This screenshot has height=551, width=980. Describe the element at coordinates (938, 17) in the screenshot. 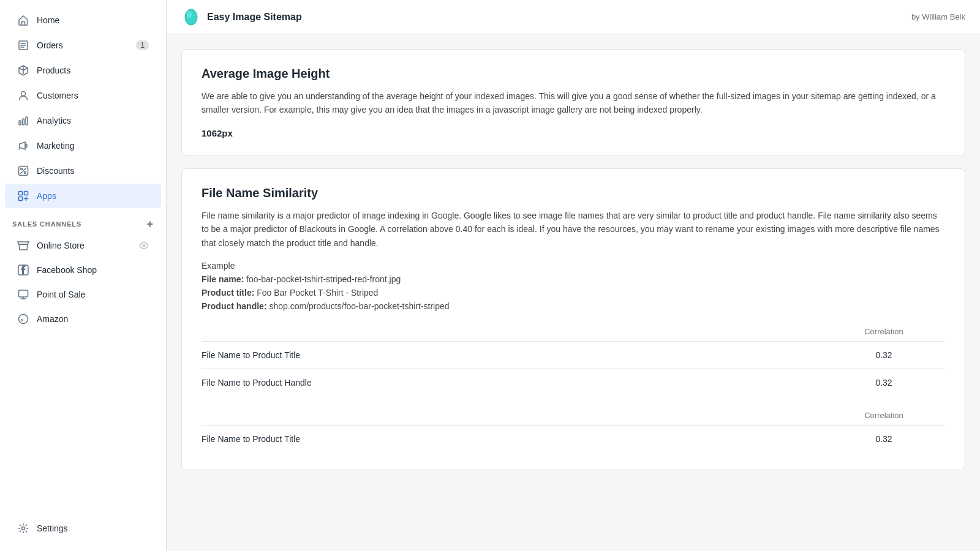

I see `topbar-author: by William Belk` at that location.